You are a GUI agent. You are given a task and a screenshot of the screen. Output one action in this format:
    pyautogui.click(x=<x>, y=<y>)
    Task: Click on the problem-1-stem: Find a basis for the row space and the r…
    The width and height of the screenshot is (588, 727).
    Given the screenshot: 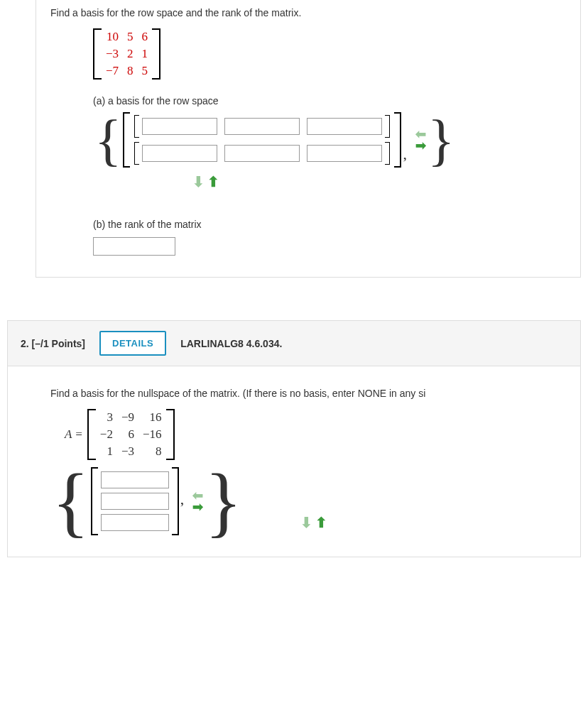 What is the action you would take?
    pyautogui.click(x=308, y=13)
    